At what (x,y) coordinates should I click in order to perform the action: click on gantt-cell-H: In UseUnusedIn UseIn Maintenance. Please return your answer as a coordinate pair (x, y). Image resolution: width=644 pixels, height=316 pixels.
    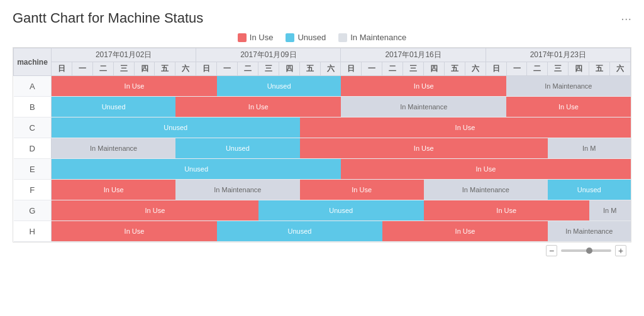
    Looking at the image, I should click on (341, 231).